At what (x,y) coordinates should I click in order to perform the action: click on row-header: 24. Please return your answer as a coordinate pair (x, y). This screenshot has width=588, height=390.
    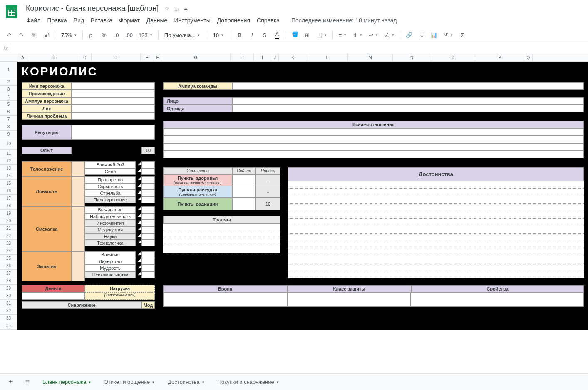
    Looking at the image, I should click on (9, 251).